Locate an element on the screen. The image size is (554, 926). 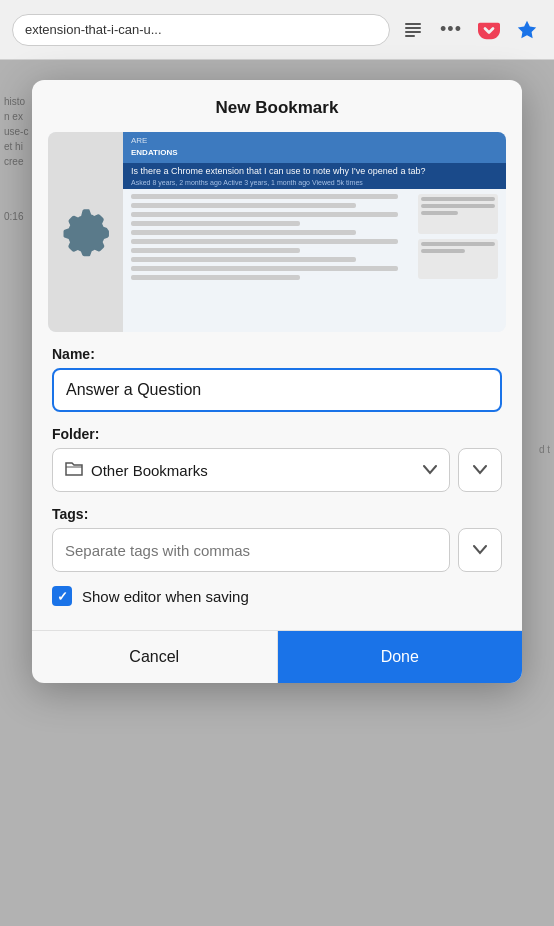
address-bar-text: extension-that-i-can-u... is located at coordinates (94, 30).